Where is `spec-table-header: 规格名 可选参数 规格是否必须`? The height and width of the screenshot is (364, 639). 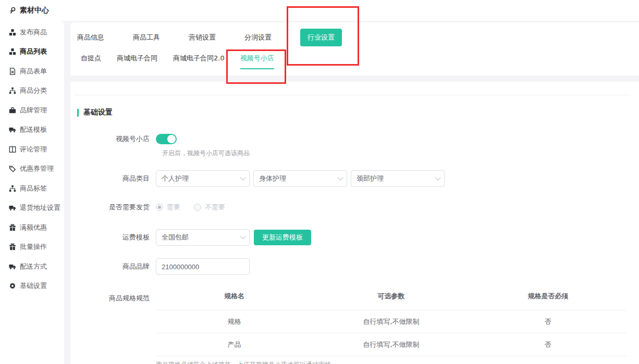
spec-table-header: 规格名 可选参数 规格是否必须 is located at coordinates (391, 301).